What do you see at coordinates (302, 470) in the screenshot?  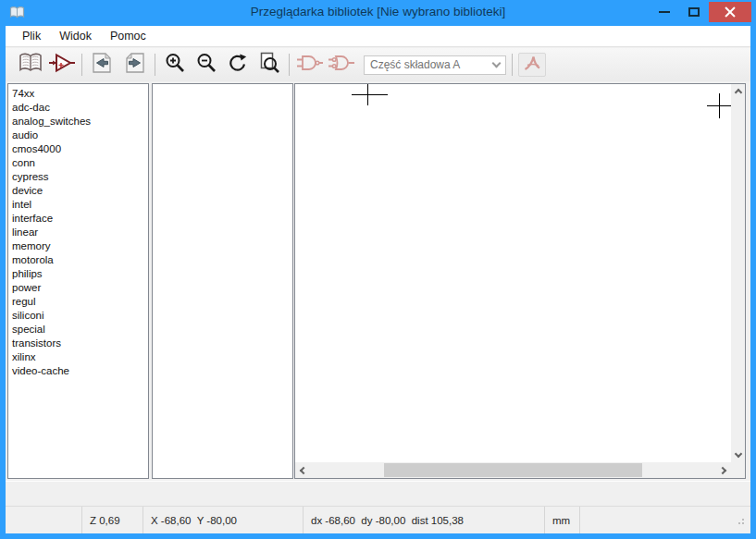 I see `scroll-left-button` at bounding box center [302, 470].